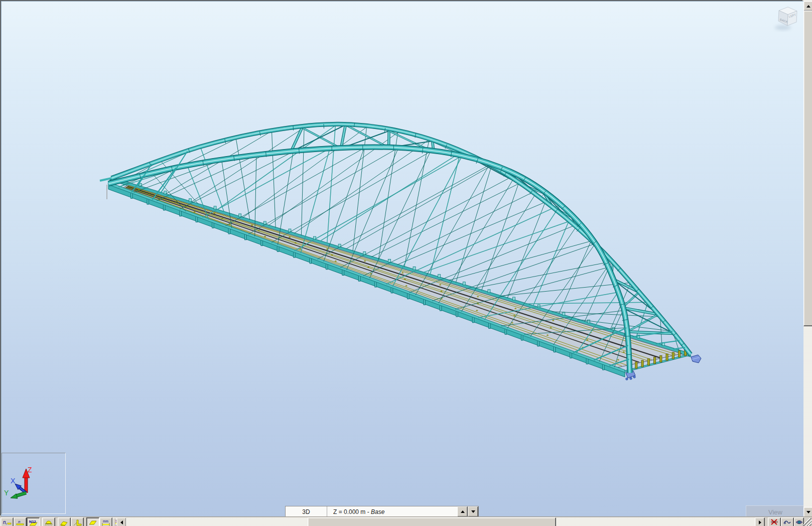 The width and height of the screenshot is (812, 526). Describe the element at coordinates (787, 522) in the screenshot. I see `section-curve-button` at that location.